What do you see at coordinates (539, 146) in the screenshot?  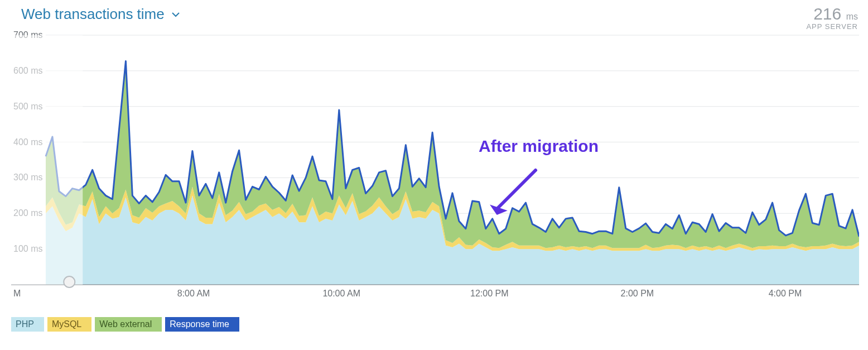 I see `annotation-text: After migration` at bounding box center [539, 146].